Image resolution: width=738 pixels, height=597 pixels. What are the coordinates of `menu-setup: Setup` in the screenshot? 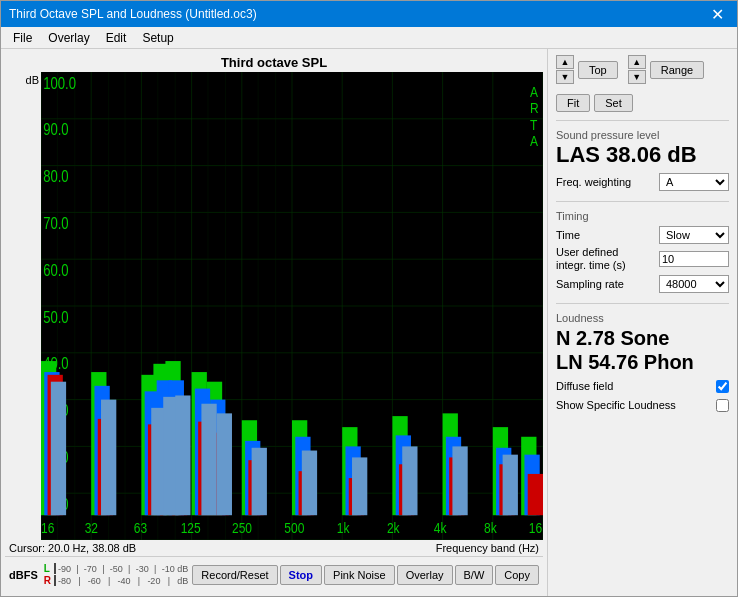 It's located at (158, 38).